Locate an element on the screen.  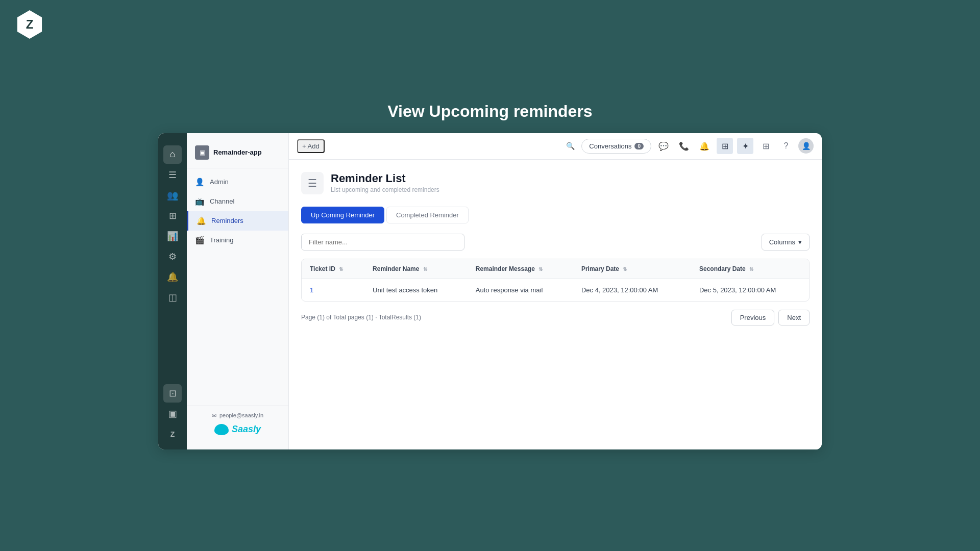
admin-icon: 👤 is located at coordinates (200, 182).